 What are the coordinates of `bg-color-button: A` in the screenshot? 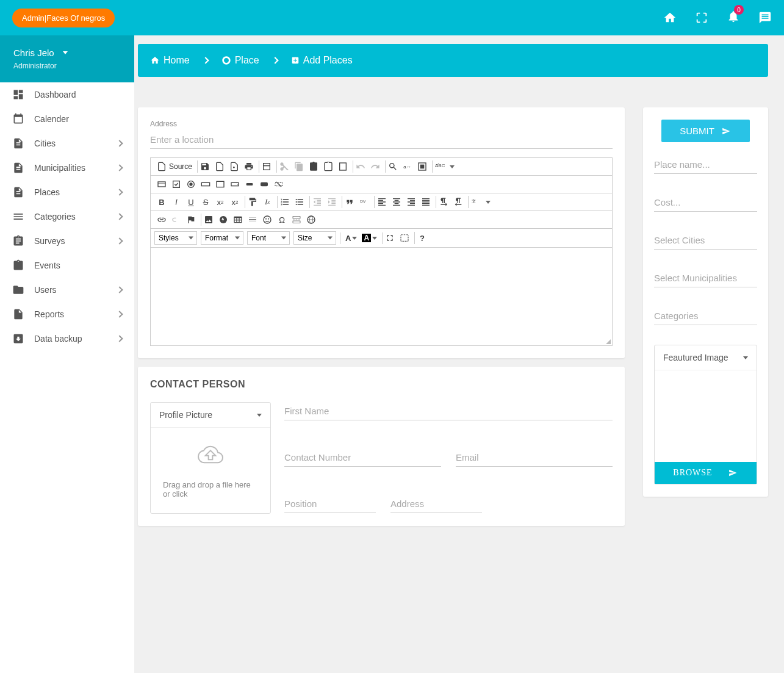 It's located at (370, 238).